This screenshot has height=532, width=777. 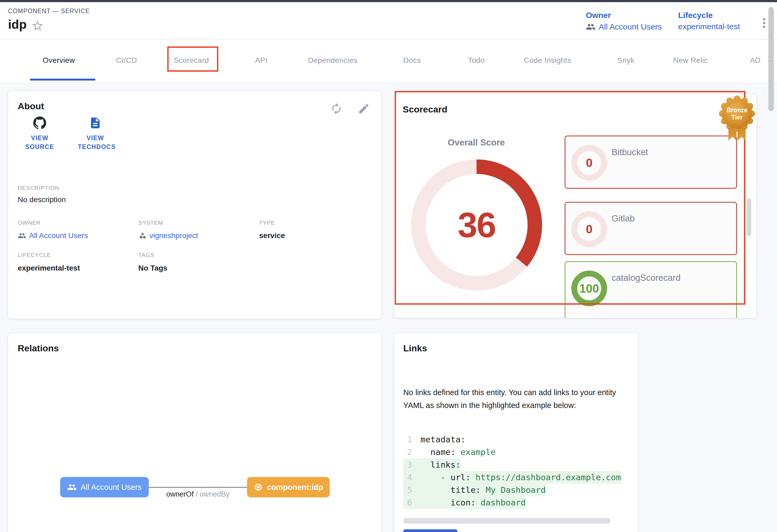 What do you see at coordinates (53, 236) in the screenshot?
I see `owner-field-link: All Account Users` at bounding box center [53, 236].